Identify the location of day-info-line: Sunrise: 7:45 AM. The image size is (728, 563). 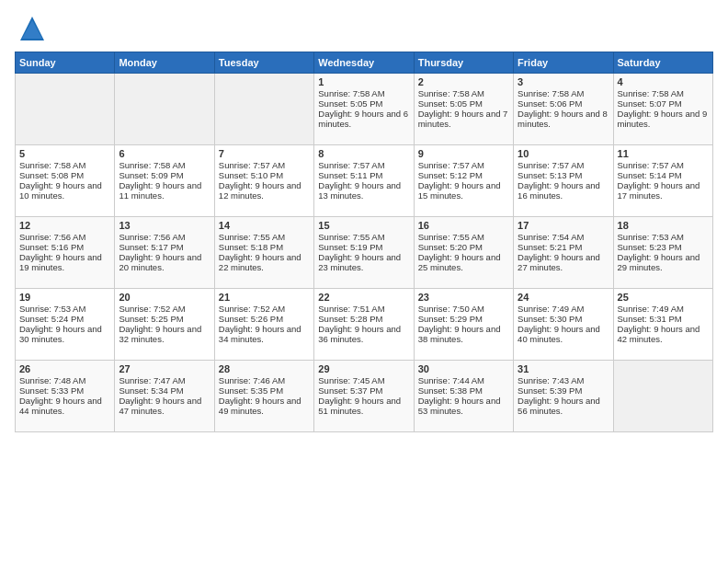
(364, 381).